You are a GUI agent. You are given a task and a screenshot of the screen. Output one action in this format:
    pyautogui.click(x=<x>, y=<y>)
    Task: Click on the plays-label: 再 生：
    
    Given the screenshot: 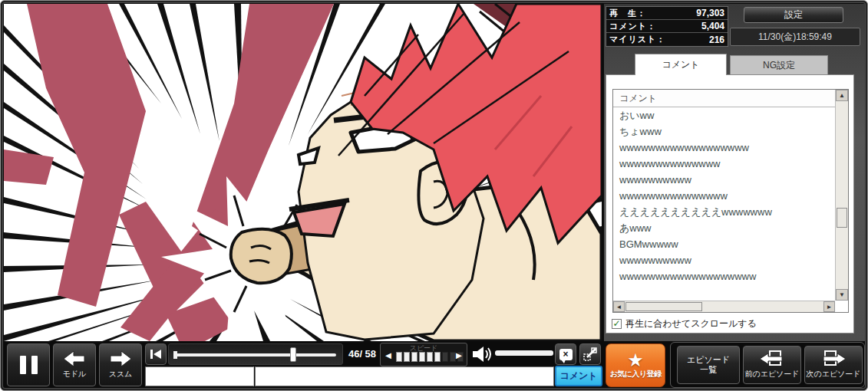 What is the action you would take?
    pyautogui.click(x=628, y=14)
    